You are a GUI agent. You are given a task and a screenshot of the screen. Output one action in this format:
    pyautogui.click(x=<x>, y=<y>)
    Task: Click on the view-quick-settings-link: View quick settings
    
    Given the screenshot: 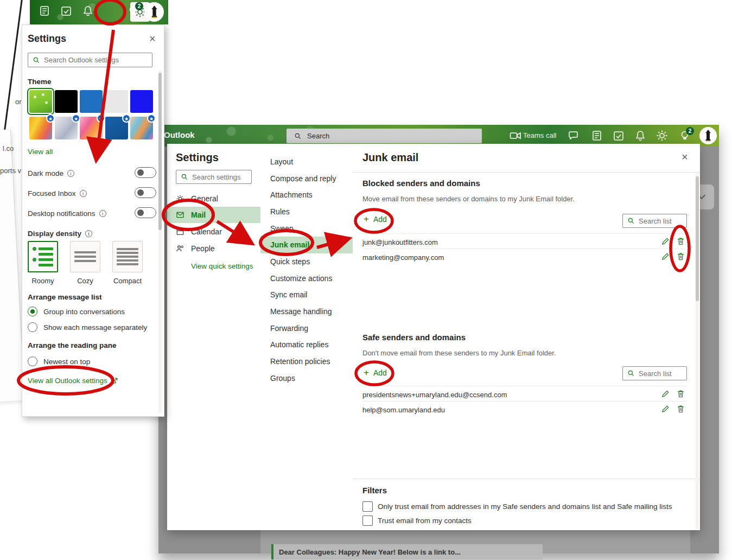 What is the action you would take?
    pyautogui.click(x=222, y=266)
    